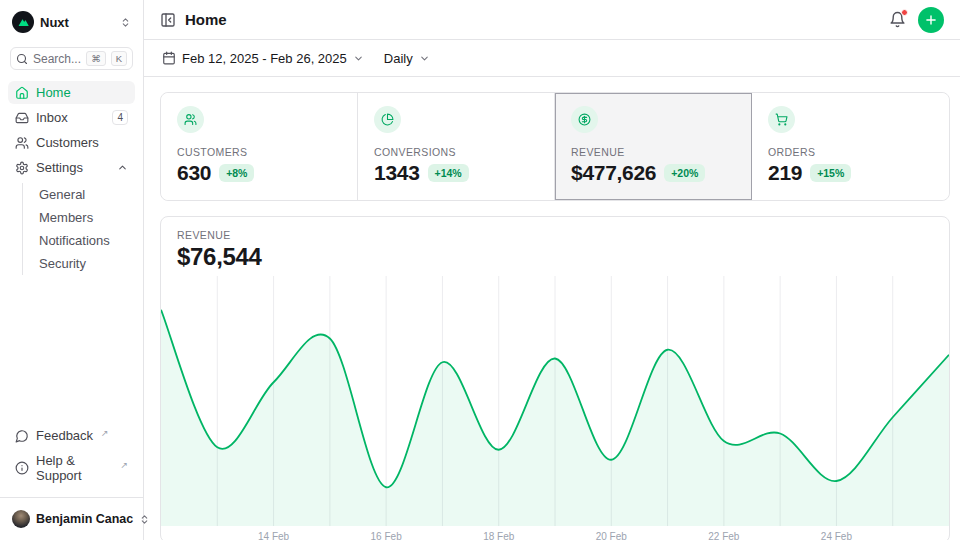 This screenshot has height=540, width=960. I want to click on stat-value: $477,626, so click(614, 173).